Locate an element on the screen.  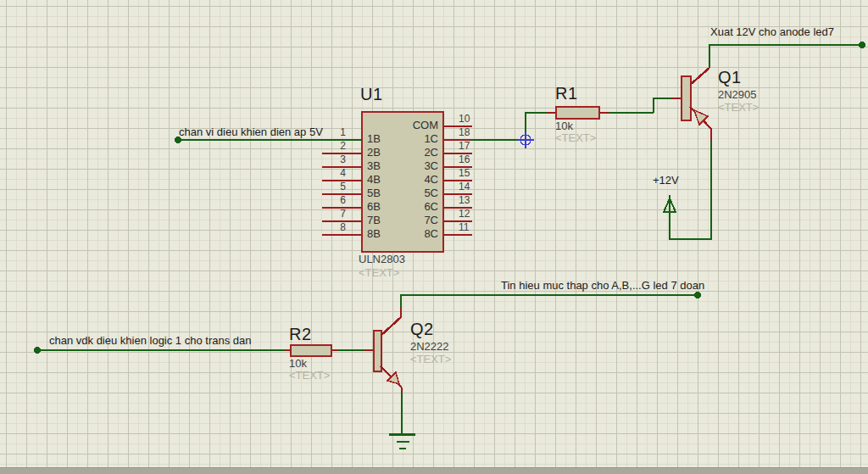
u1-value-label: ULN2803 is located at coordinates (381, 259).